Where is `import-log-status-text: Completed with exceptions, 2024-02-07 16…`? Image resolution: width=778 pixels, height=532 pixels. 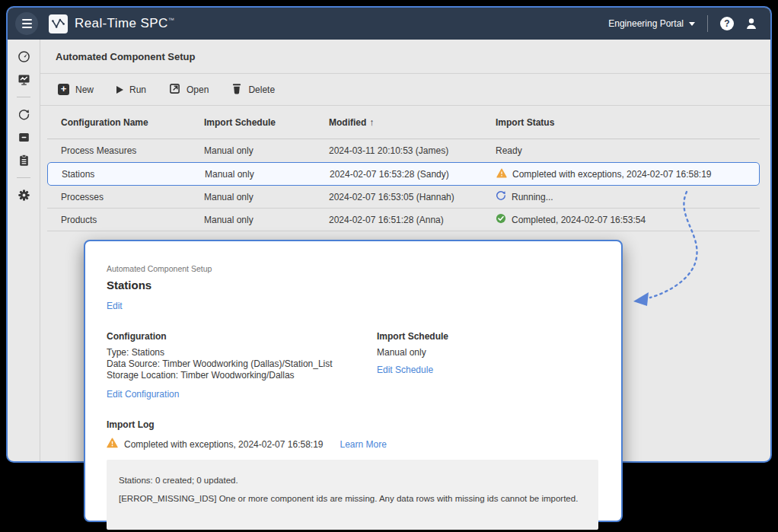 import-log-status-text: Completed with exceptions, 2024-02-07 16… is located at coordinates (224, 444).